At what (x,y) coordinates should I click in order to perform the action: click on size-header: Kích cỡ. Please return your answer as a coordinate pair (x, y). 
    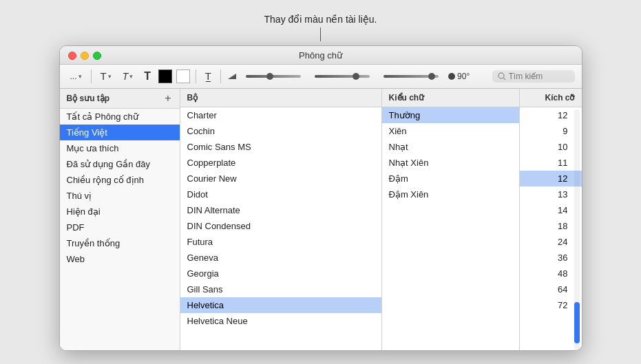
    Looking at the image, I should click on (551, 98).